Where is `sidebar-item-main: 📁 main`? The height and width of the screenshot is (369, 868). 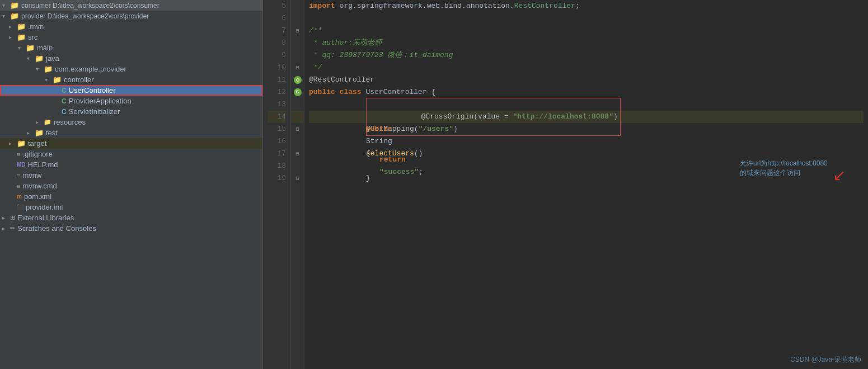
sidebar-item-main: 📁 main is located at coordinates (131, 48).